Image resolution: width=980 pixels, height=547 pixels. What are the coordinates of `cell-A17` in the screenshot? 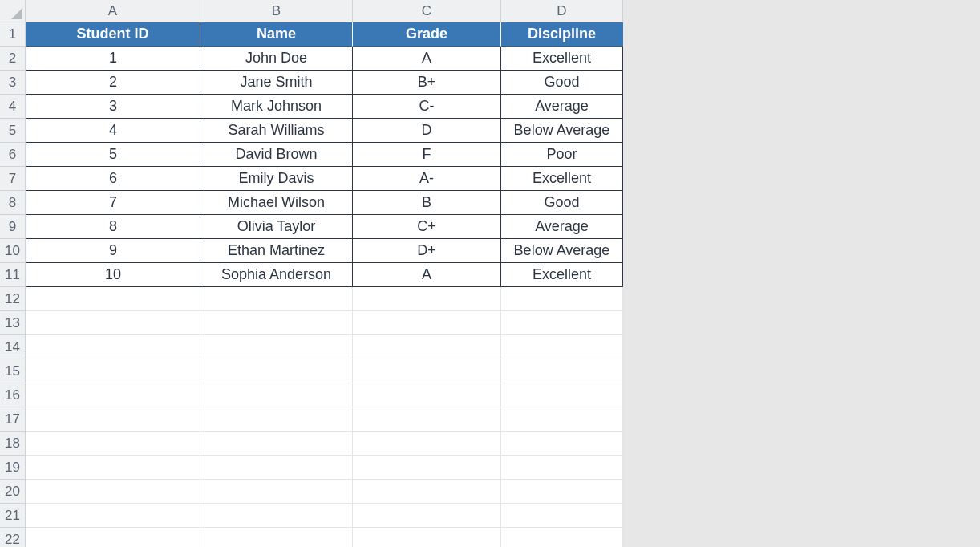 It's located at (113, 419).